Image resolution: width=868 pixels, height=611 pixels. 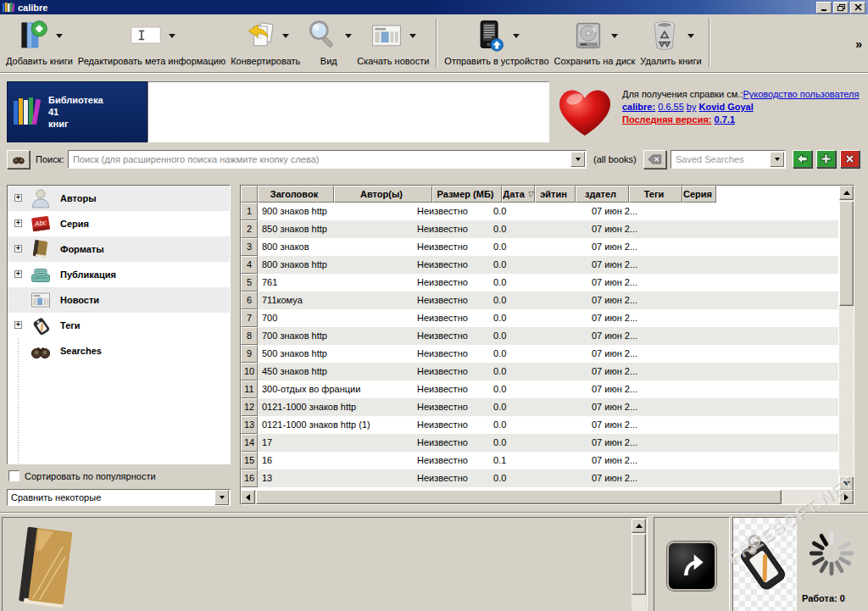 What do you see at coordinates (336, 354) in the screenshot?
I see `title-cell: 500 знаков http` at bounding box center [336, 354].